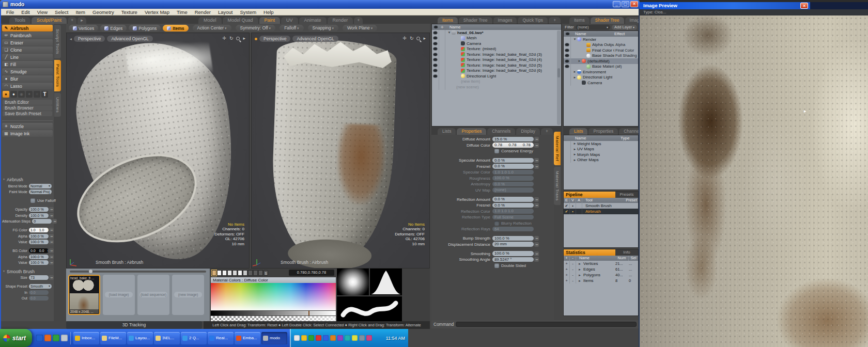  I want to click on statistics-row-polygons: +-►Polygons40......, so click(601, 275).